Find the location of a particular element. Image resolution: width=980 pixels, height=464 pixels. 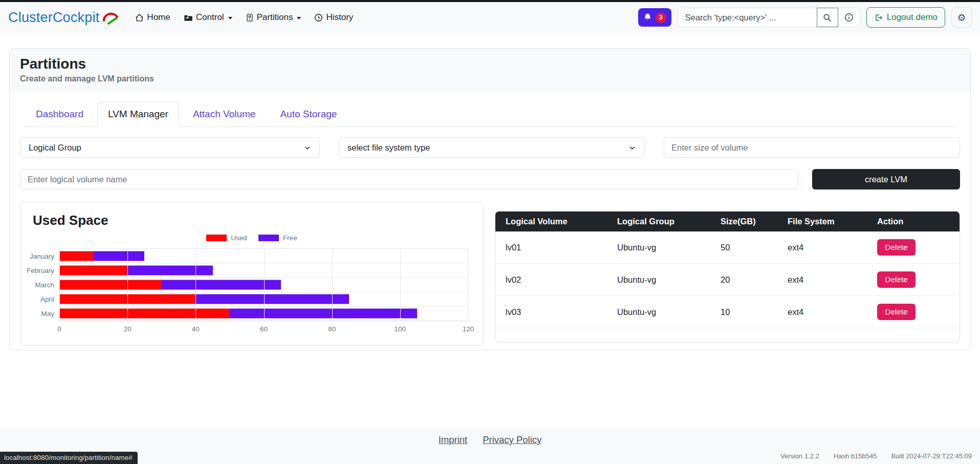

col-logical-group: Logical Group is located at coordinates (659, 221).